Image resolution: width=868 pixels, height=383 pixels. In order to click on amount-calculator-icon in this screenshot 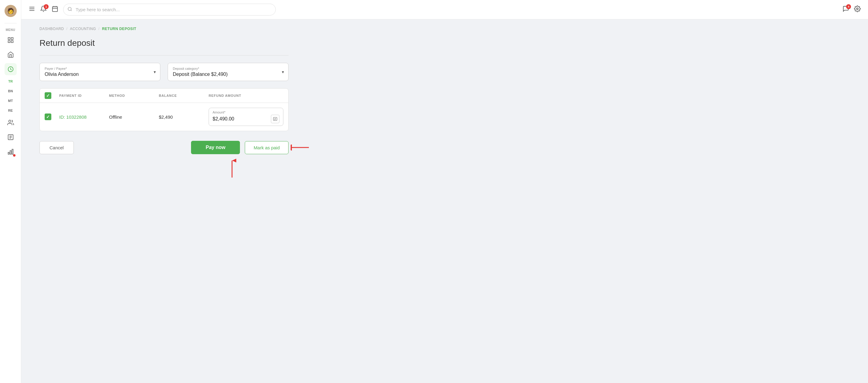, I will do `click(275, 119)`.